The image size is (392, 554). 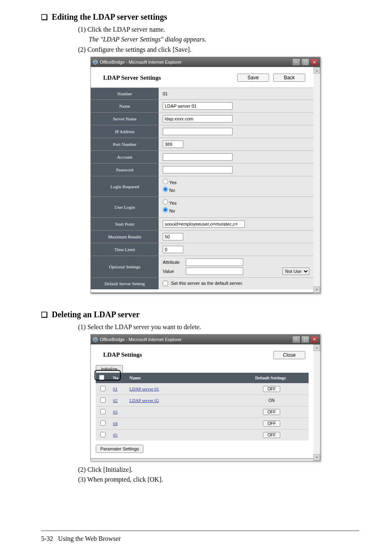 I want to click on opt-attr-input, so click(x=214, y=262).